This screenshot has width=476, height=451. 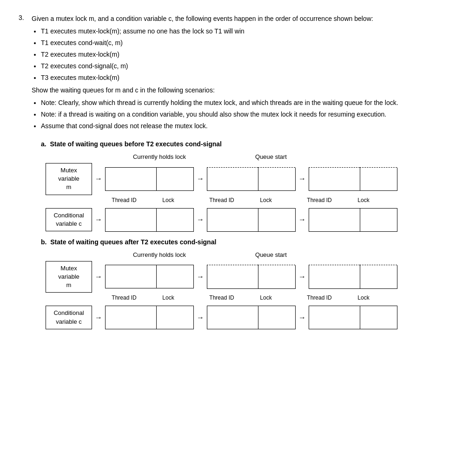 What do you see at coordinates (278, 200) in the screenshot?
I see `part-a-mutex-labels: Thread ID Lock Thread ID Lock Thread ID …` at bounding box center [278, 200].